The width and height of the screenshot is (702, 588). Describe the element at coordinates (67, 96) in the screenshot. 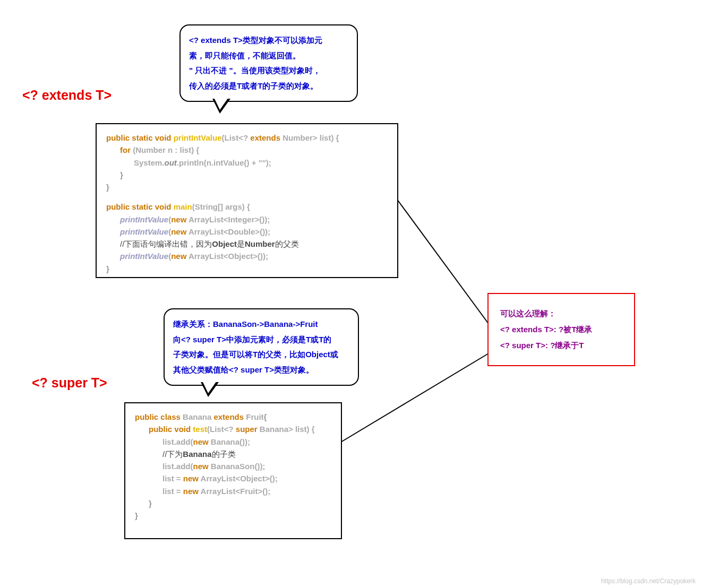

I see `title-extends: <? extends T>` at that location.